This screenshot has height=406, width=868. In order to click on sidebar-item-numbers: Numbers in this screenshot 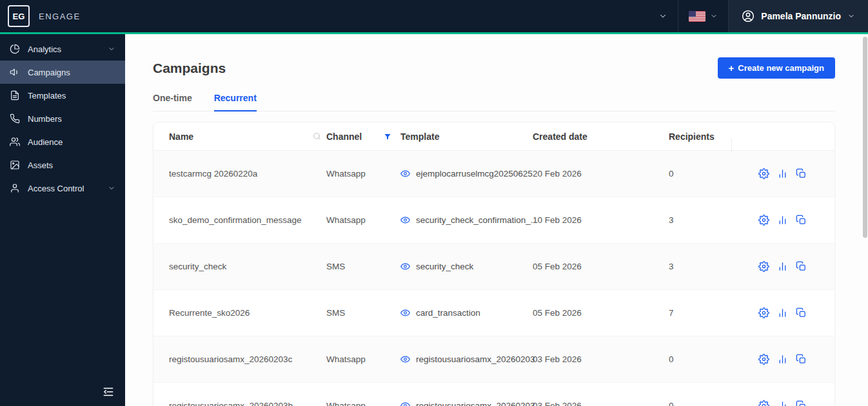, I will do `click(63, 119)`.